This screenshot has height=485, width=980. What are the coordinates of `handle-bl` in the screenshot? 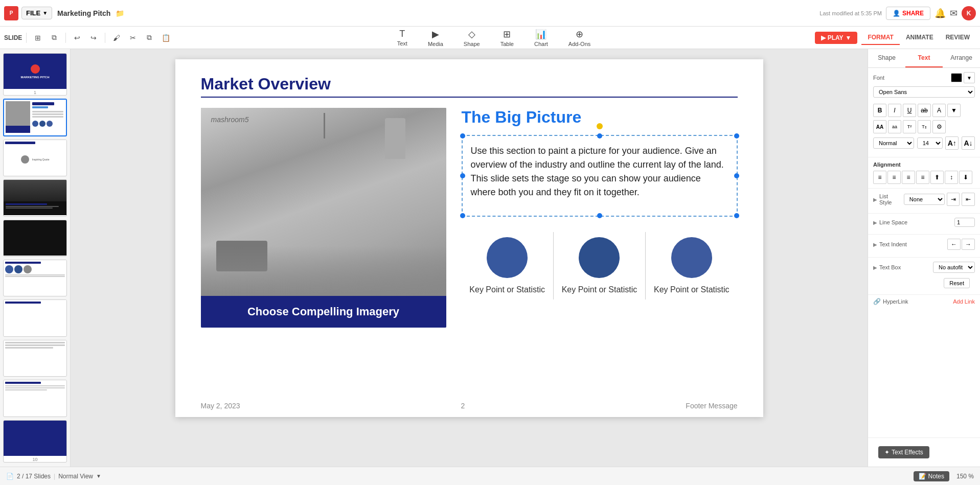 It's located at (463, 216).